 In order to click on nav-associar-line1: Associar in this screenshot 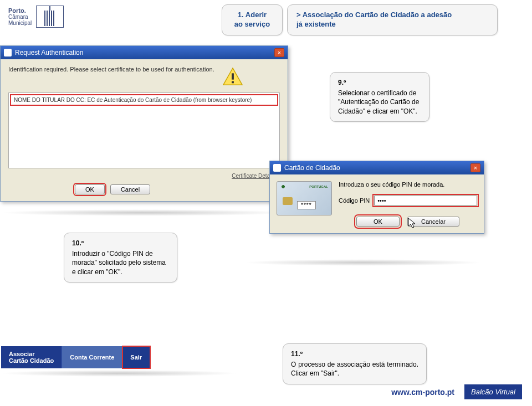, I will do `click(31, 354)`.